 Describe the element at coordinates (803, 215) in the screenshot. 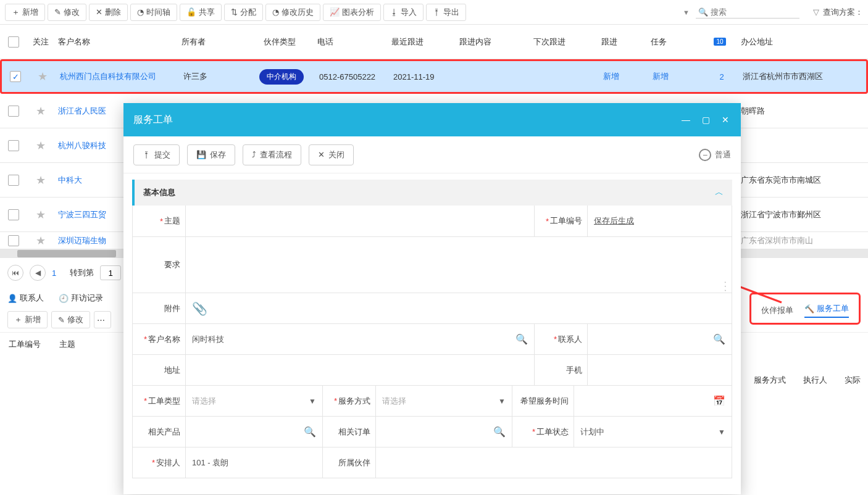

I see `addr-text: 浙江省宁波市市鄞州区` at that location.